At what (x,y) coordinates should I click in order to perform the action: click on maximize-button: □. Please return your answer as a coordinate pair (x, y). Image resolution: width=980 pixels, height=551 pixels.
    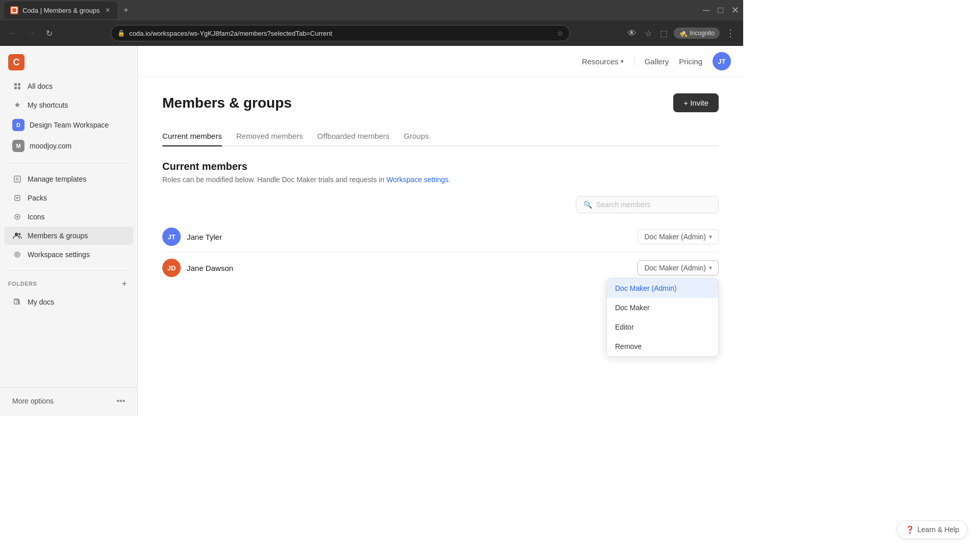
    Looking at the image, I should click on (721, 10).